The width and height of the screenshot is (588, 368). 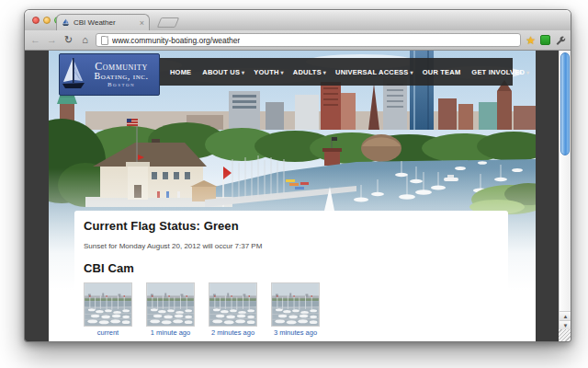 I want to click on cam-thumbnails: current 1 minute ago 2 minutes ago 3 min…, so click(x=291, y=309).